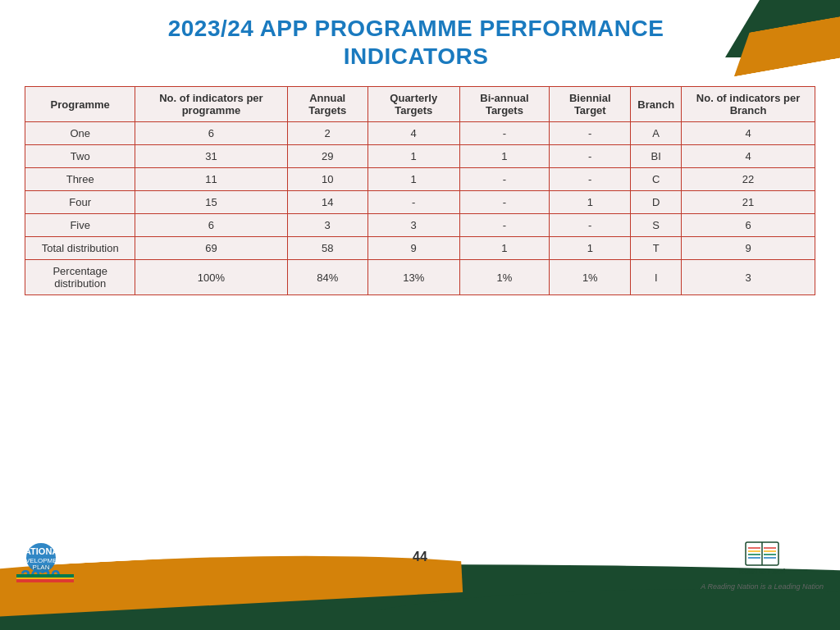  Describe the element at coordinates (420, 277) in the screenshot. I see `table-row: Percentage distribution100%84%13%1%1%I3` at that location.